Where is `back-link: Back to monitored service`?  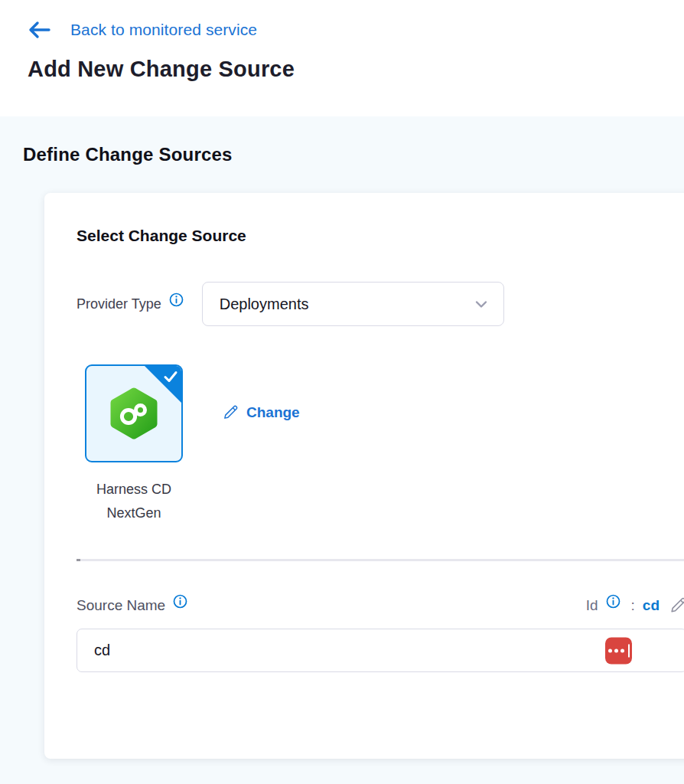
back-link: Back to monitored service is located at coordinates (142, 30).